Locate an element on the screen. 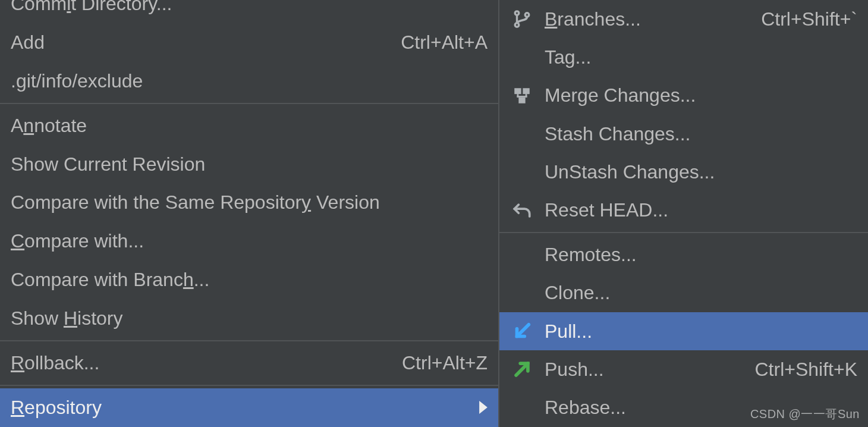 Image resolution: width=868 pixels, height=427 pixels. push-icon is located at coordinates (522, 369).